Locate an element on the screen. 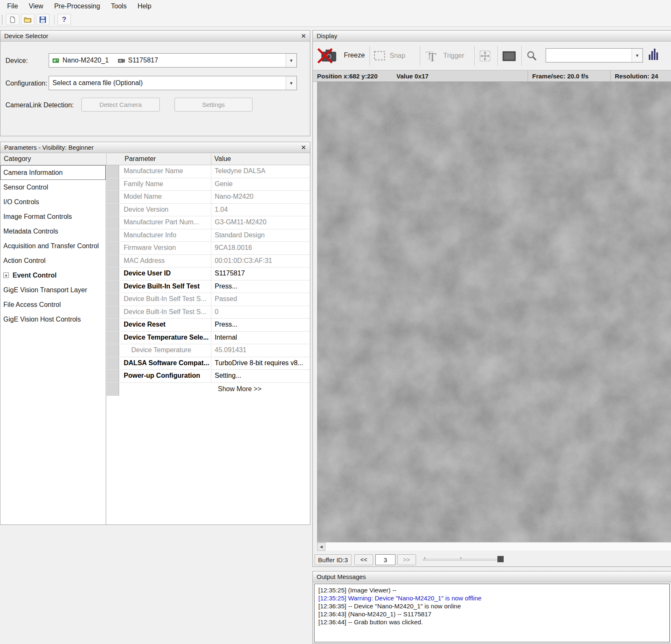 The width and height of the screenshot is (671, 644). parameter-row: Device Built-In Self Test S...Passed is located at coordinates (208, 299).